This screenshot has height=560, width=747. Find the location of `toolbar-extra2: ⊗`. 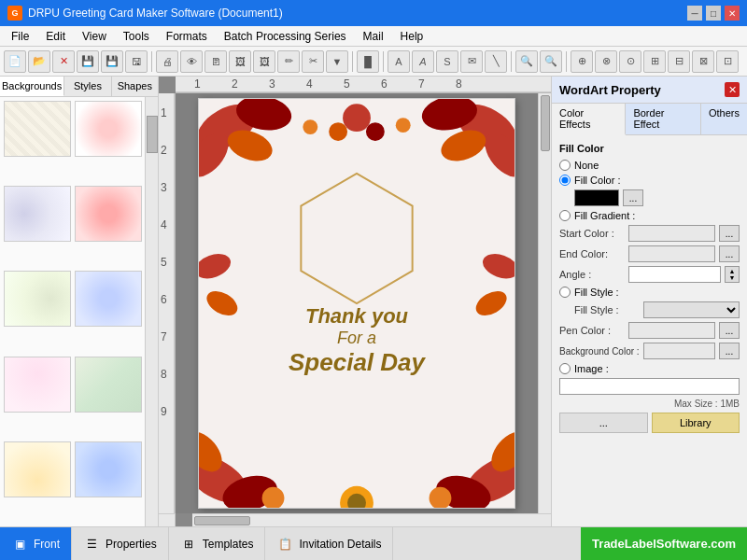

toolbar-extra2: ⊗ is located at coordinates (606, 62).